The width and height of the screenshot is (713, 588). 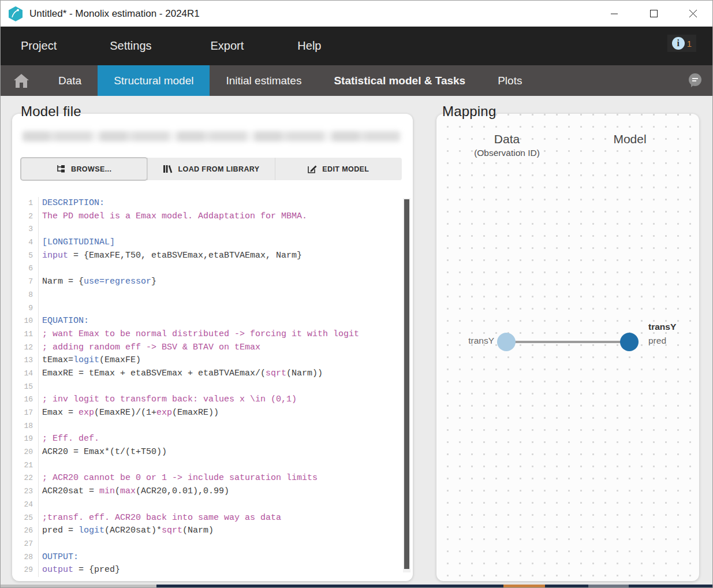 I want to click on tab-structural-model: Structural model, so click(x=154, y=81).